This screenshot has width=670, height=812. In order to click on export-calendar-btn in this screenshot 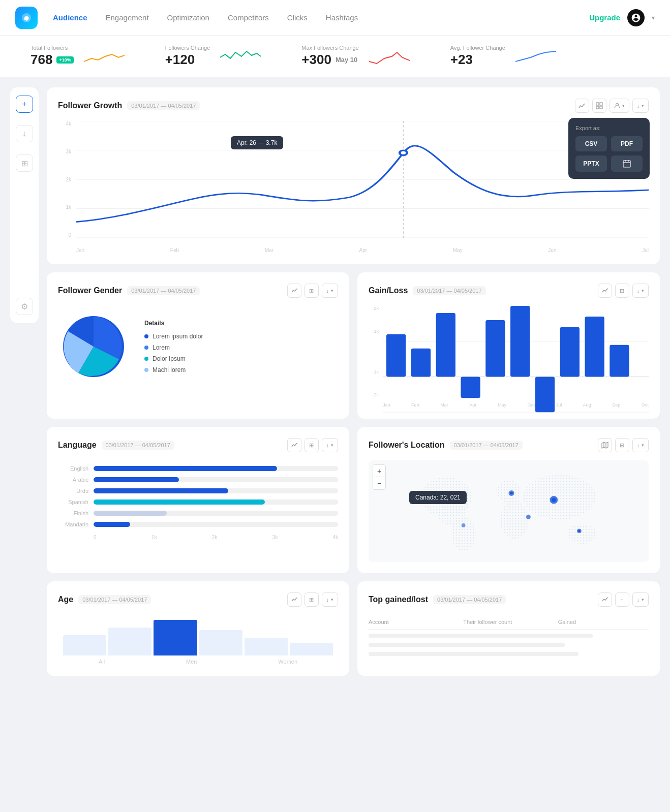, I will do `click(627, 164)`.